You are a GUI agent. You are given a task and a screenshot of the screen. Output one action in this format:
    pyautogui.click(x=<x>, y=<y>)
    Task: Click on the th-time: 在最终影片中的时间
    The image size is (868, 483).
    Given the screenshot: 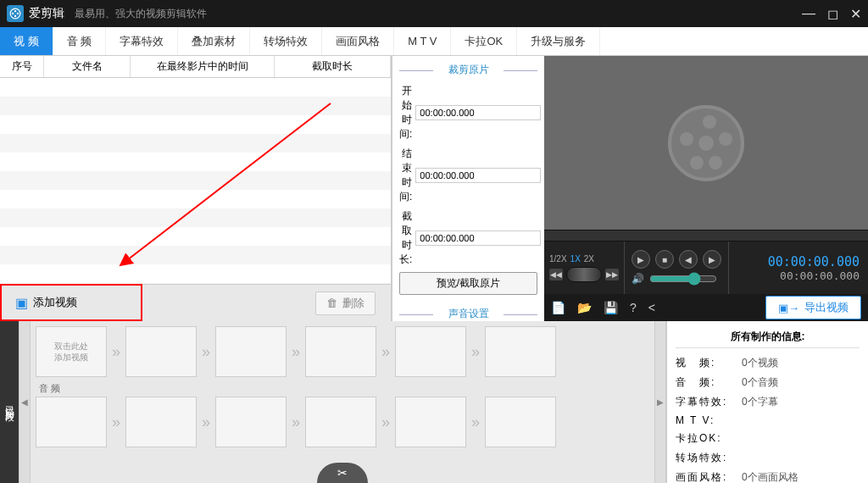 What is the action you would take?
    pyautogui.click(x=203, y=66)
    